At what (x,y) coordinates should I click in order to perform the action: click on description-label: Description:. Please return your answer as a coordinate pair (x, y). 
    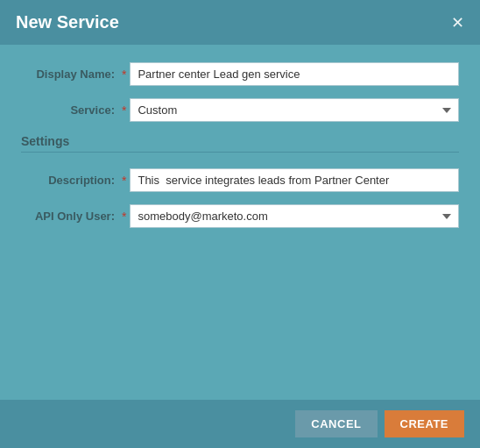
    Looking at the image, I should click on (72, 181).